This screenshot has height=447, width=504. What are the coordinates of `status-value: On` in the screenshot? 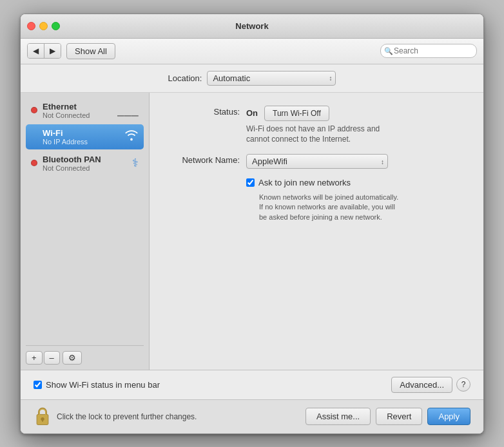 It's located at (252, 113).